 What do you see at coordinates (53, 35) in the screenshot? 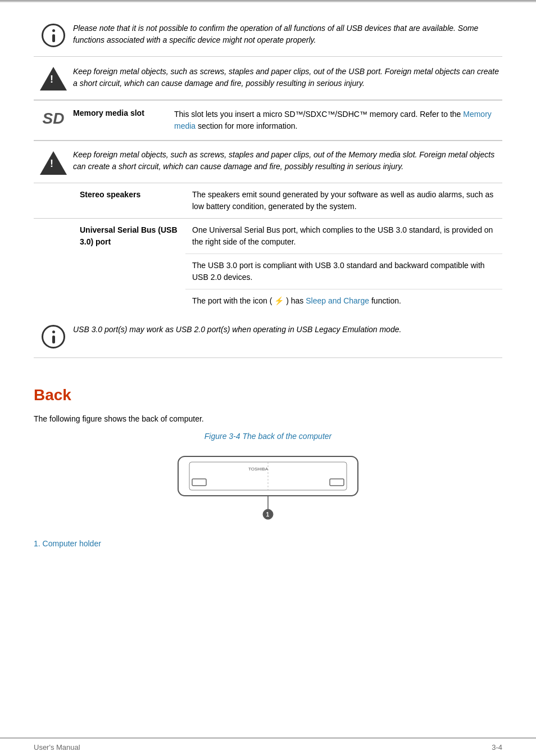
I see `info-icon-cell` at bounding box center [53, 35].